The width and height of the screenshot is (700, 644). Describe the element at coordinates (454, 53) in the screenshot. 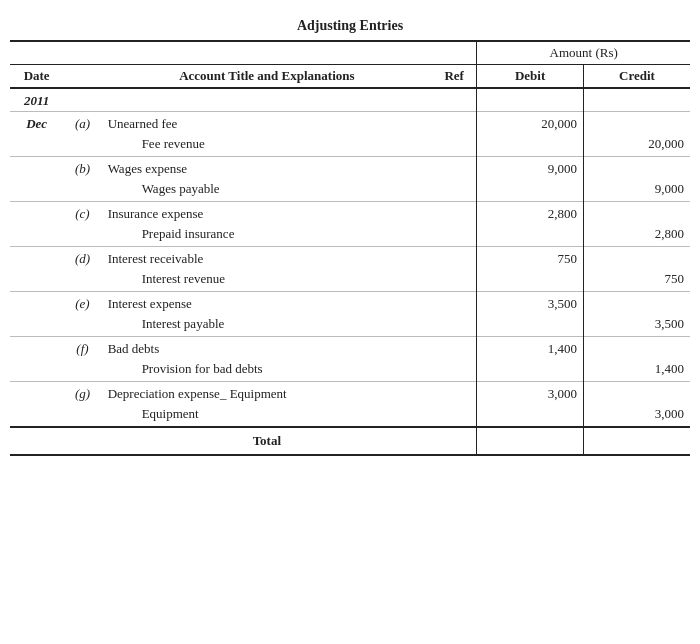

I see `th-ref-empty` at that location.